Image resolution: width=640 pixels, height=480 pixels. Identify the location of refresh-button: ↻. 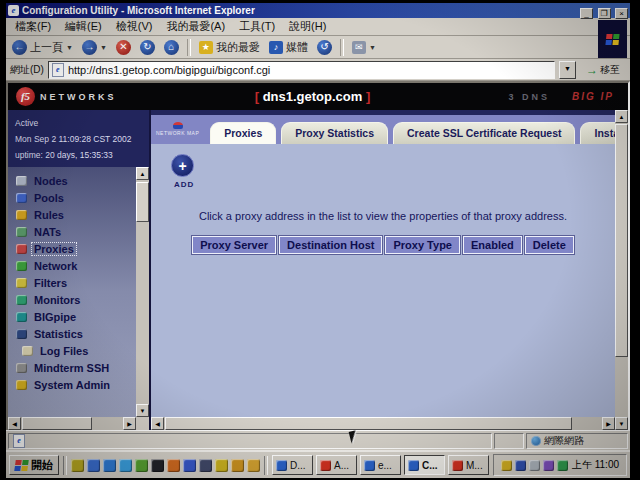
(148, 48).